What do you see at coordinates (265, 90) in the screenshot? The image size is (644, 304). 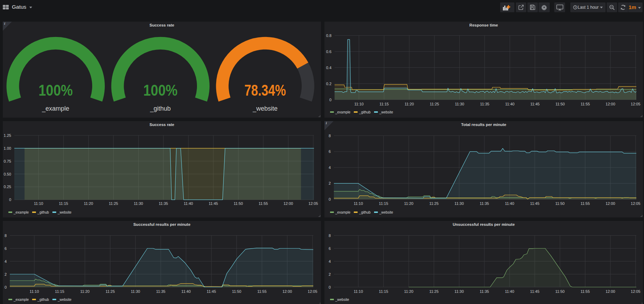 I see `svg-text: 78.34%` at bounding box center [265, 90].